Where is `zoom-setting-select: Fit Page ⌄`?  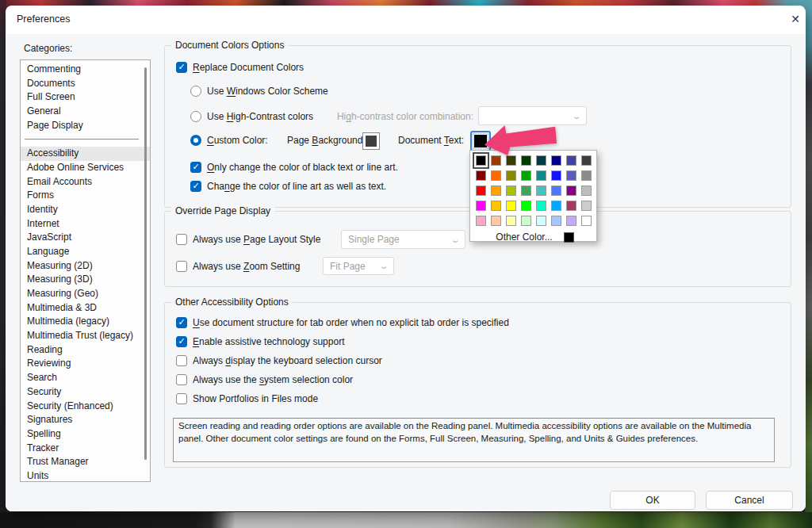 zoom-setting-select: Fit Page ⌄ is located at coordinates (358, 266).